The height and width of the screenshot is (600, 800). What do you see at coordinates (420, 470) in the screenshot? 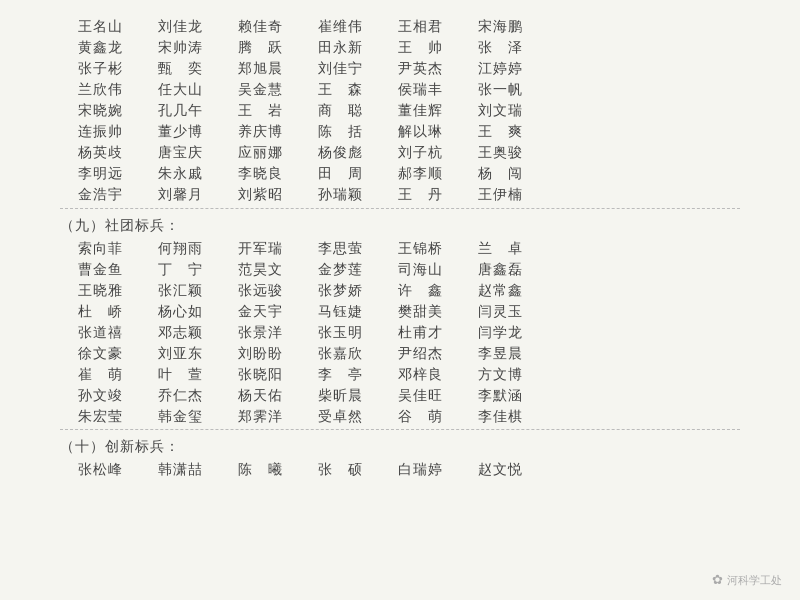
I see `name-cell: 白瑞婷` at bounding box center [420, 470].